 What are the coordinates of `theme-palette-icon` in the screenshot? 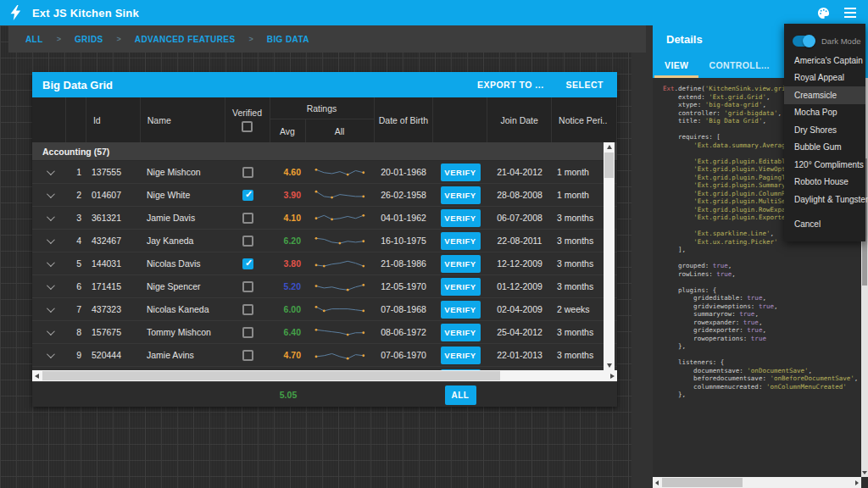 It's located at (823, 13).